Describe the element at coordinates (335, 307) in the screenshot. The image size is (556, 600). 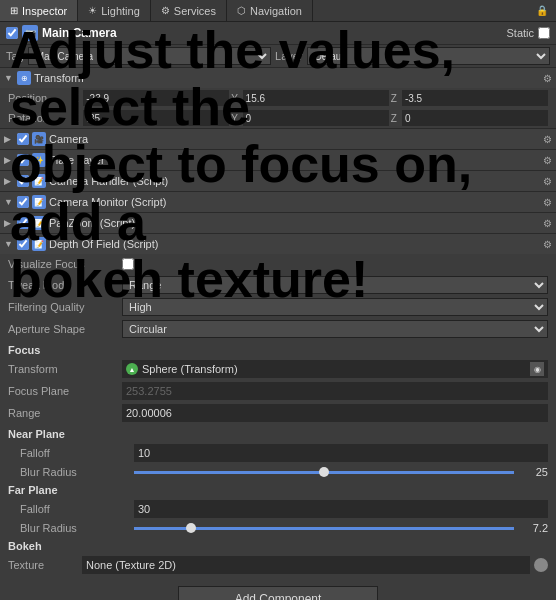
I see `filtering-quality-select: High` at that location.